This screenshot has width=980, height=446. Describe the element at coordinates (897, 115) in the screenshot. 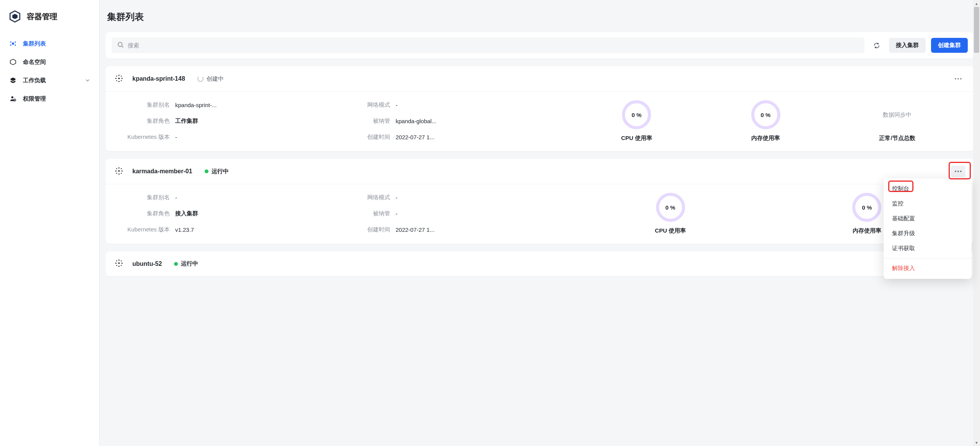

I see `syncing-text: 数据同步中` at that location.